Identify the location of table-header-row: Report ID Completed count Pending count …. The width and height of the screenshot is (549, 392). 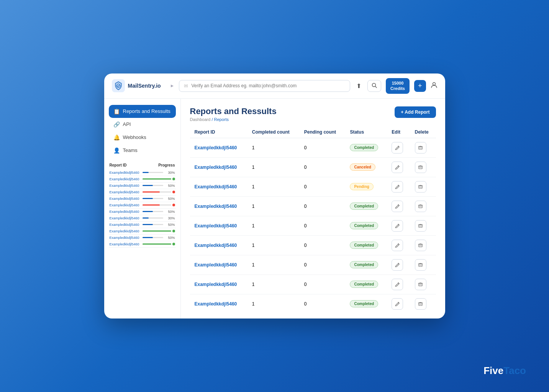
(313, 132).